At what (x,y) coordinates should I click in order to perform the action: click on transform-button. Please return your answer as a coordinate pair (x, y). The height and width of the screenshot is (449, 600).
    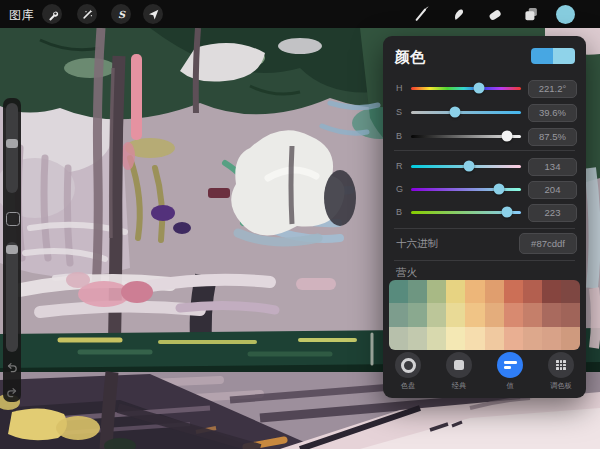
    Looking at the image, I should click on (153, 14).